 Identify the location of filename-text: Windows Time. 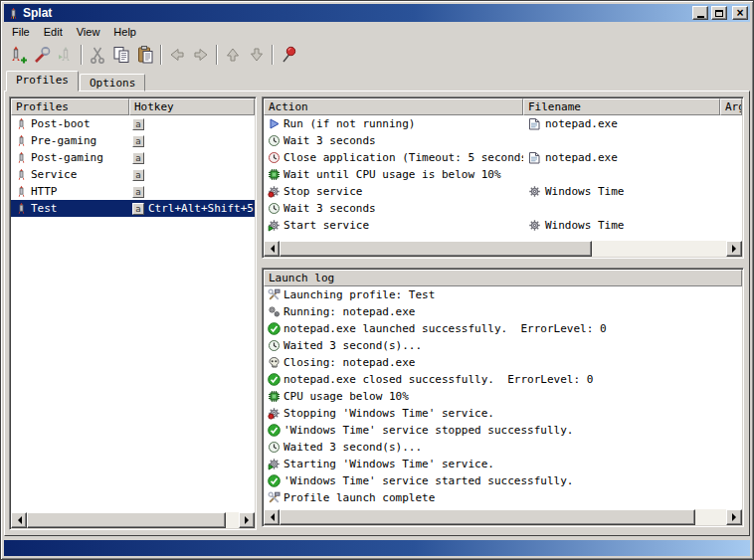
(585, 191).